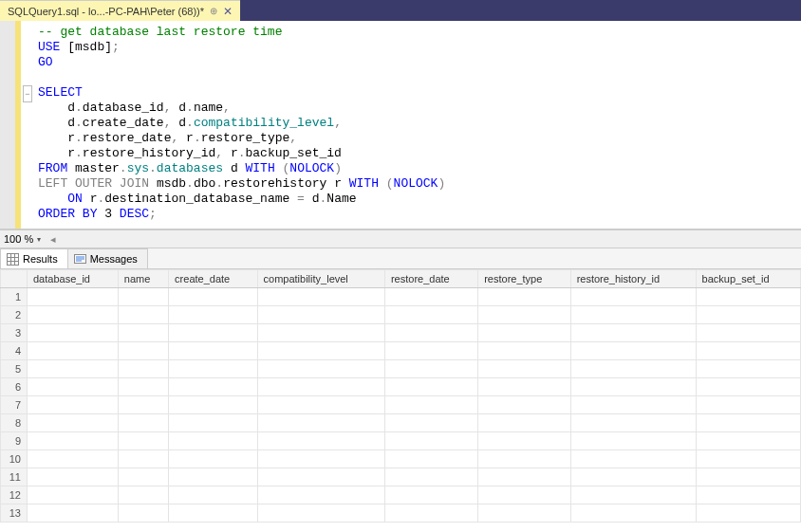 This screenshot has height=532, width=801. I want to click on table-row: 3, so click(400, 334).